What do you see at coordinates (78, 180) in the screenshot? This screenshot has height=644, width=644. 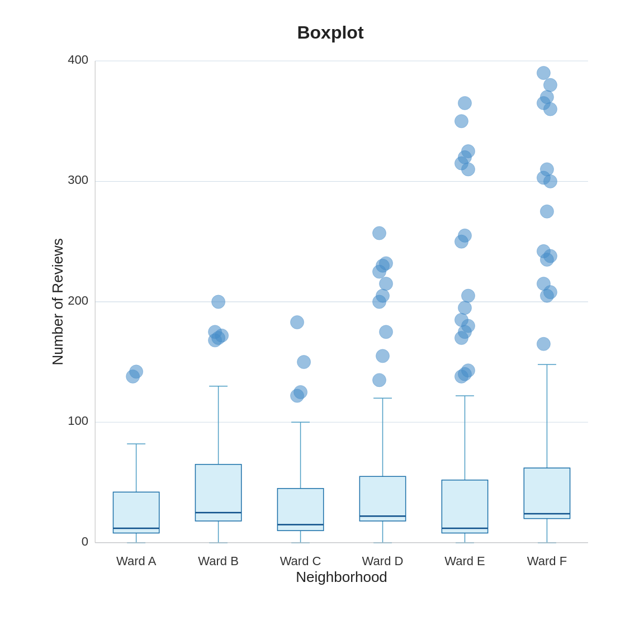 I see `svg-text: 300` at bounding box center [78, 180].